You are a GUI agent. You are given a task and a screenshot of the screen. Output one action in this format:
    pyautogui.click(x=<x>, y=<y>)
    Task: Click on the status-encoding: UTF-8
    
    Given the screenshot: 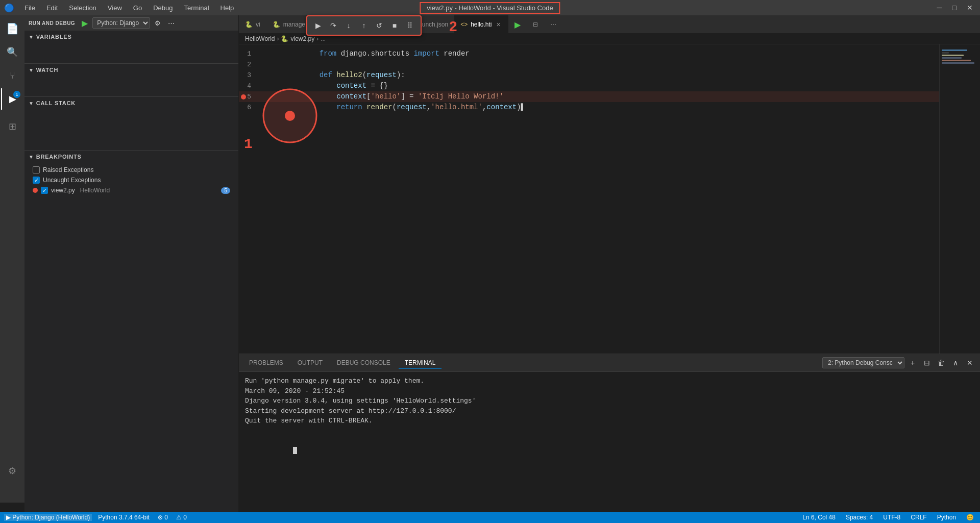 What is the action you would take?
    pyautogui.click(x=892, y=517)
    